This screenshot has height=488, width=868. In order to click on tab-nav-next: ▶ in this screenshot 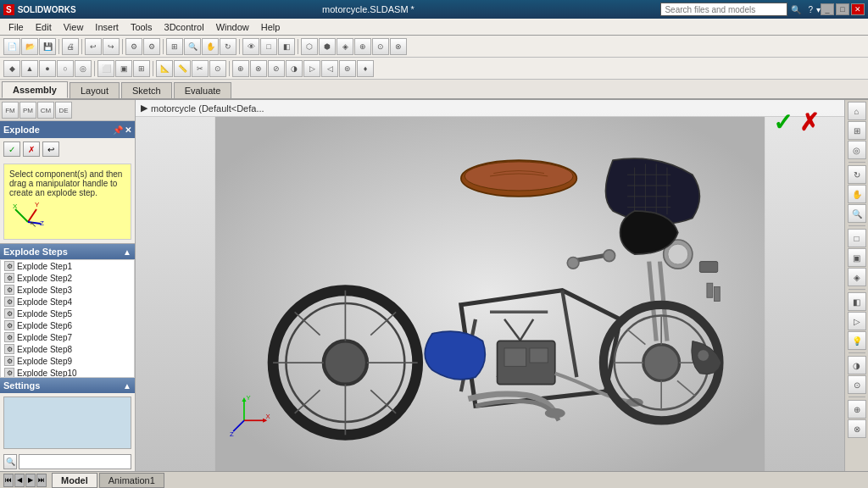, I will do `click(31, 480)`.